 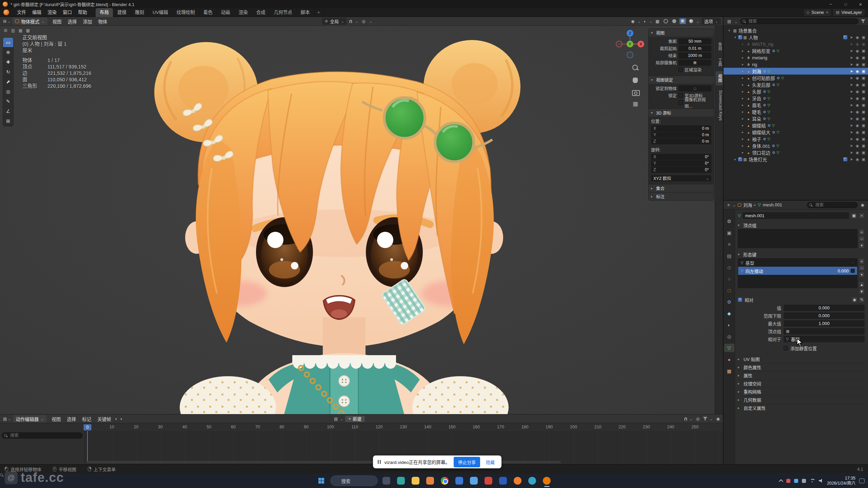 I want to click on physics-tab: ◐, so click(x=729, y=325).